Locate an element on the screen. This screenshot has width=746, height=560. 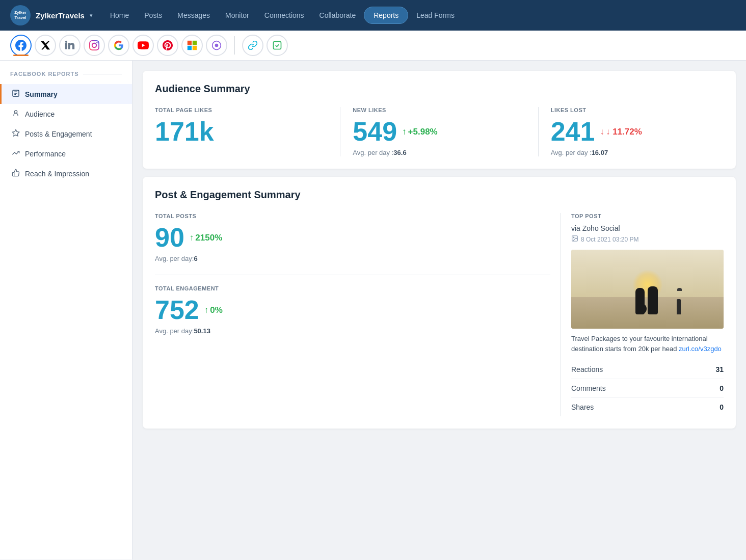
metric-label-total-likes: TOTAL PAGE LIKES is located at coordinates (242, 110).